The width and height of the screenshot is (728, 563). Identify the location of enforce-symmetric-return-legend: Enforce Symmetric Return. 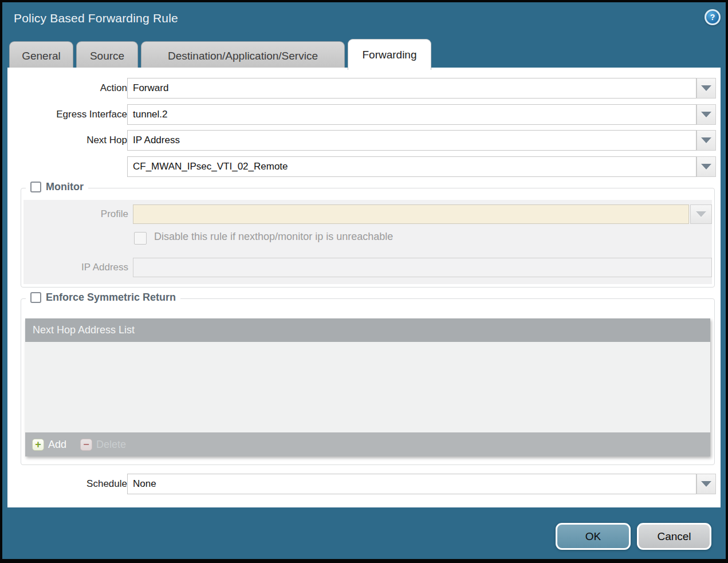
(103, 298).